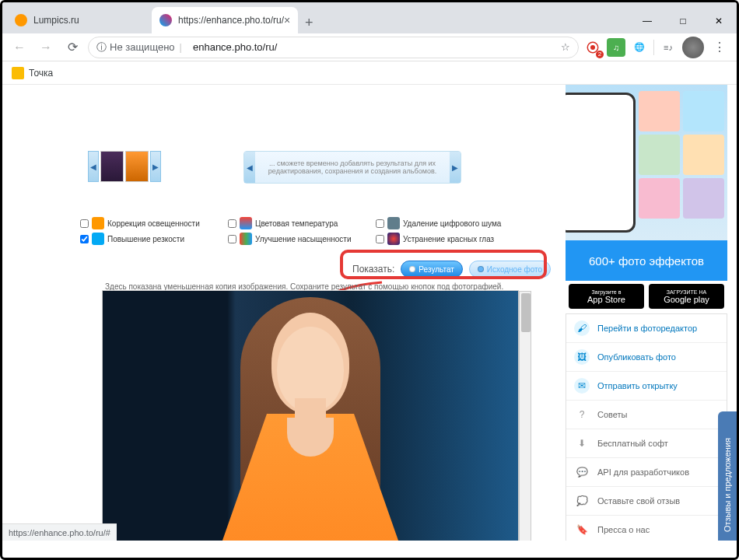  I want to click on googleplay-button: ЗАГРУЗИТЕ НАGoogle play, so click(686, 296).